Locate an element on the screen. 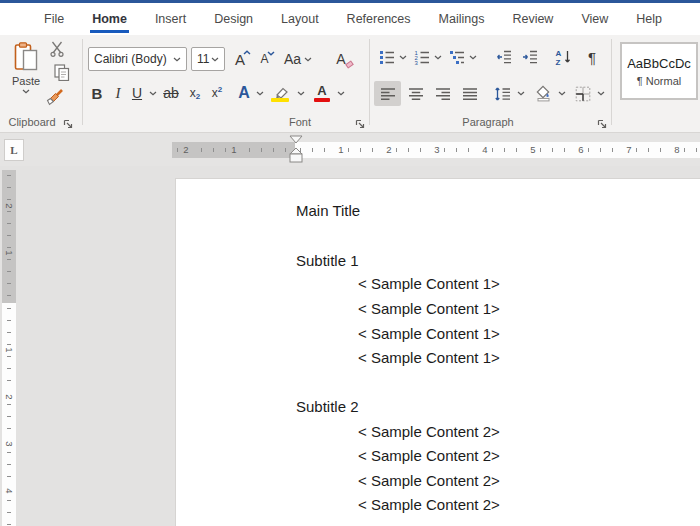  vruler-ticks is located at coordinates (9, 236).